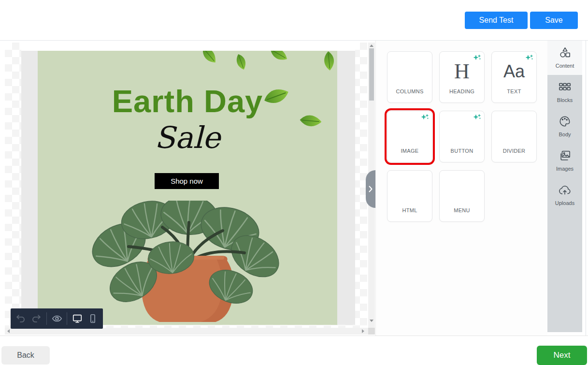 The width and height of the screenshot is (588, 365). What do you see at coordinates (372, 331) in the screenshot?
I see `scrollbar-corner` at bounding box center [372, 331].